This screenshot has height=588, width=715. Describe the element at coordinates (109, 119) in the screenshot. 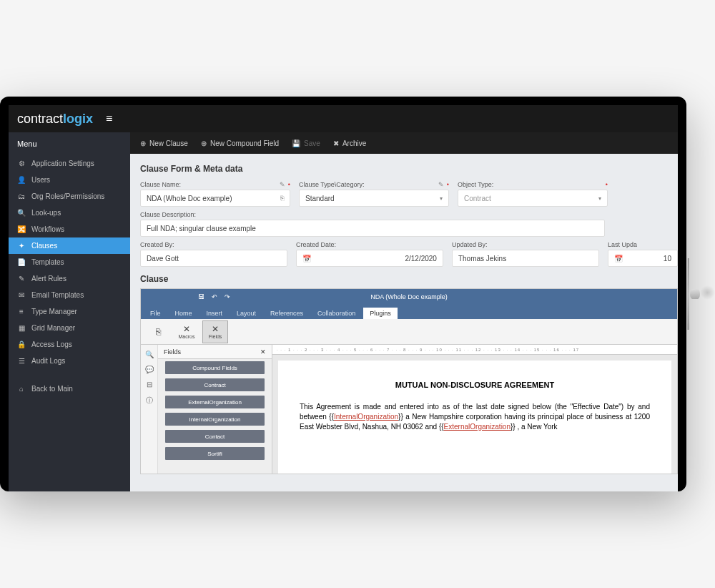

I see `hamburger-icon: ≡` at that location.